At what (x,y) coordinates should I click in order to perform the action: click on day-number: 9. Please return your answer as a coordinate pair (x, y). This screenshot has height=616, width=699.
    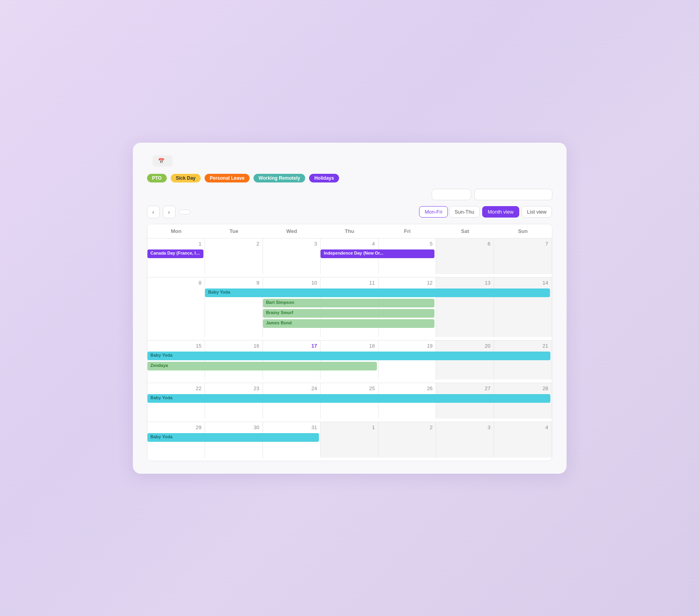
    Looking at the image, I should click on (234, 283).